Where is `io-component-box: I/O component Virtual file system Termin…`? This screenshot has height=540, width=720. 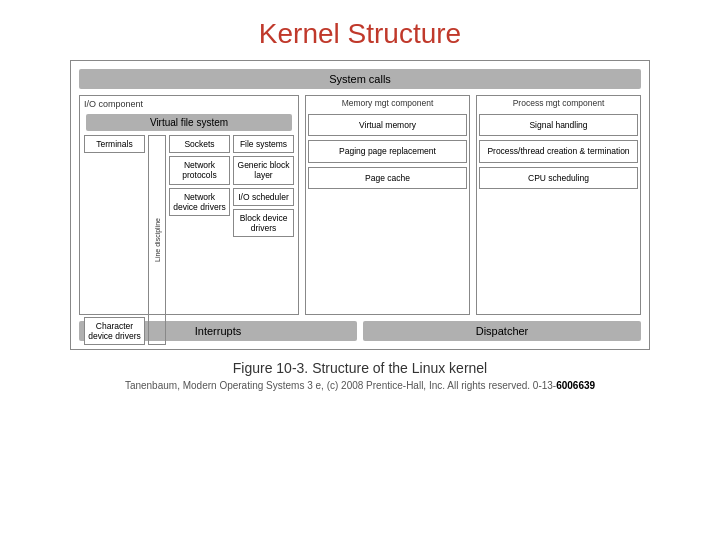 io-component-box: I/O component Virtual file system Termin… is located at coordinates (189, 205).